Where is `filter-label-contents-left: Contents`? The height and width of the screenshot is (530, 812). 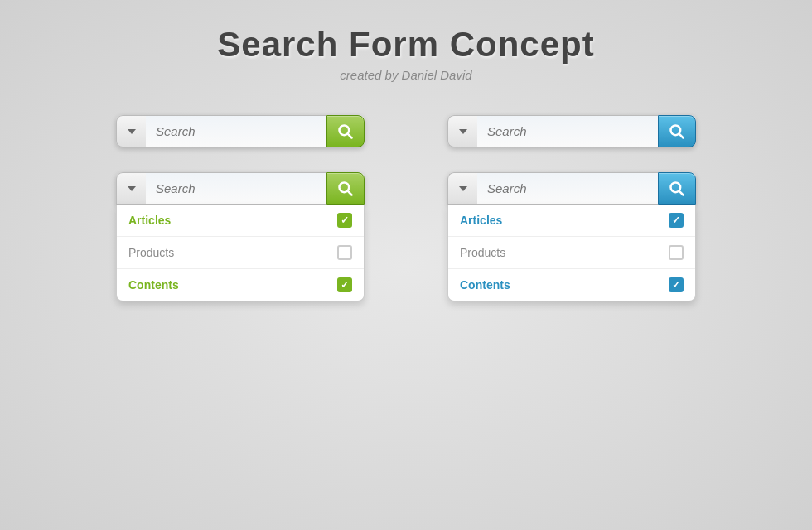 filter-label-contents-left: Contents is located at coordinates (154, 285).